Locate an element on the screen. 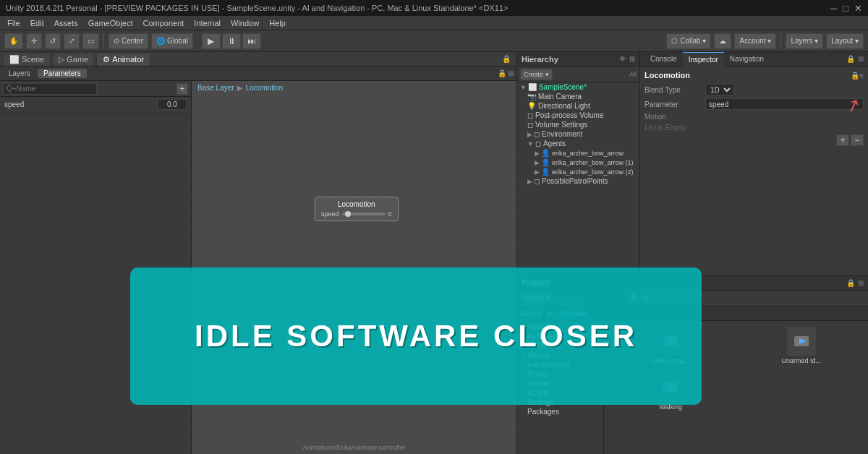 This screenshot has width=868, height=454. scale-tool-button: ⤢ is located at coordinates (72, 41).